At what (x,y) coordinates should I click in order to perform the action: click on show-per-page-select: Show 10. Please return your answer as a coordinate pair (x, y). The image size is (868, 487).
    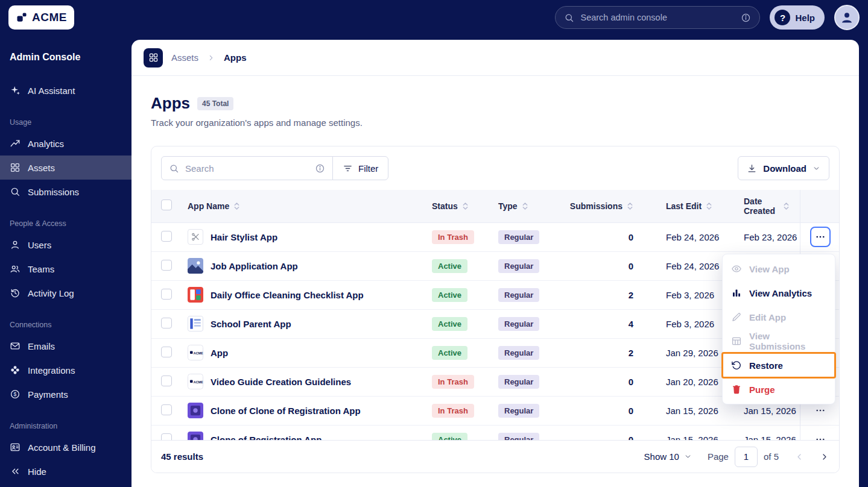
    Looking at the image, I should click on (668, 457).